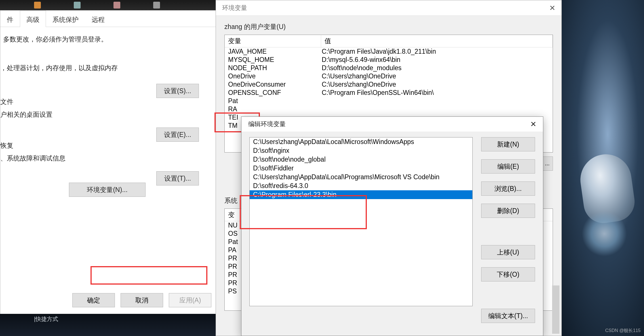 The image size is (644, 336). I want to click on taskbar-fragment-top, so click(113, 5).